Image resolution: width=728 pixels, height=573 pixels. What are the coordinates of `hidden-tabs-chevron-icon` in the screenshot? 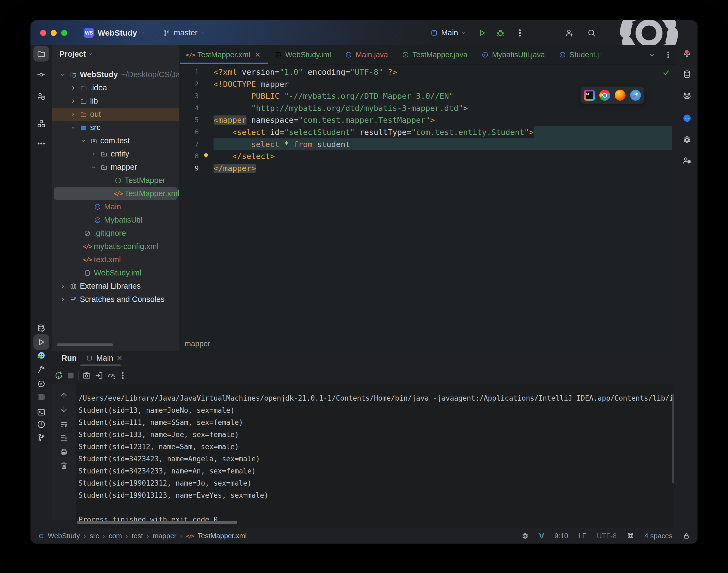 It's located at (652, 55).